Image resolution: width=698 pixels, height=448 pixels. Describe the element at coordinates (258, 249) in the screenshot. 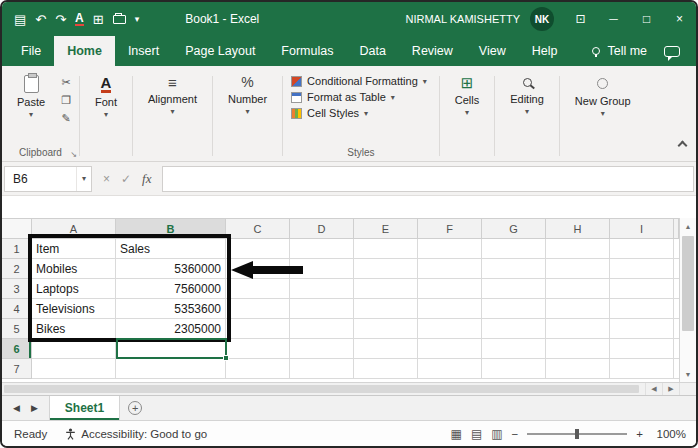

I see `cell-C1` at that location.